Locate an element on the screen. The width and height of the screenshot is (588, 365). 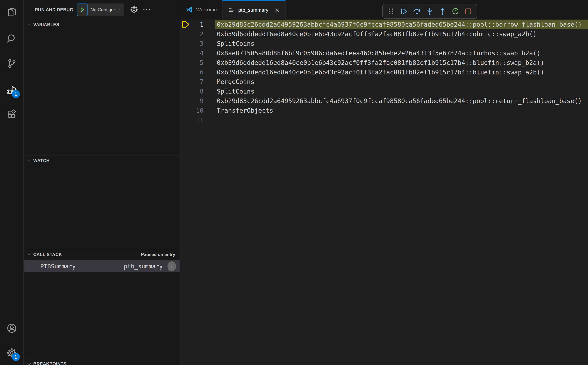
search-icon is located at coordinates (12, 39).